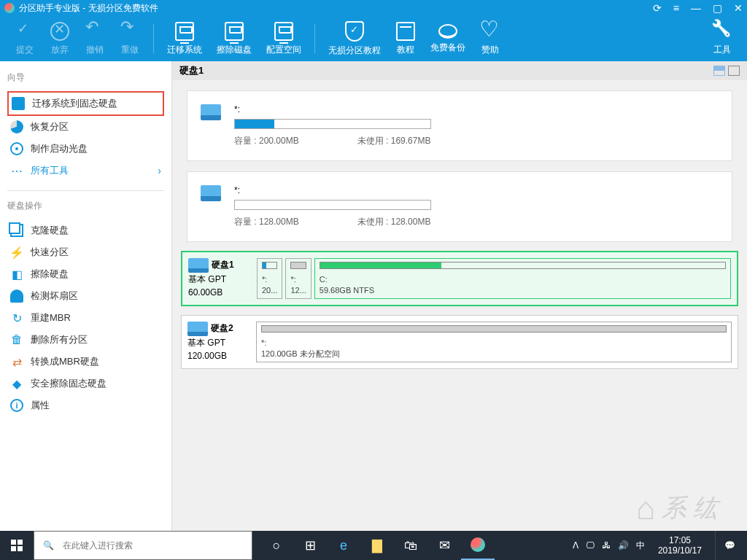  I want to click on sidebar-item-migrate-ssd: 迁移系统到固态硬盘, so click(86, 104).